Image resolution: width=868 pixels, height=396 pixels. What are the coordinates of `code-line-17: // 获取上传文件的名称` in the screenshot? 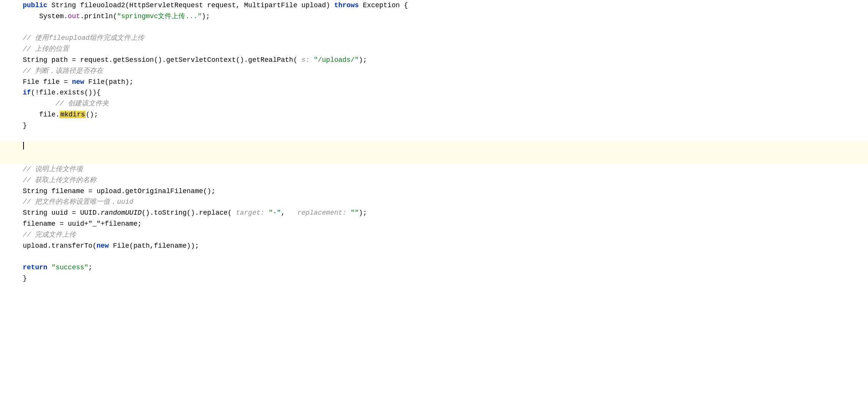 It's located at (434, 181).